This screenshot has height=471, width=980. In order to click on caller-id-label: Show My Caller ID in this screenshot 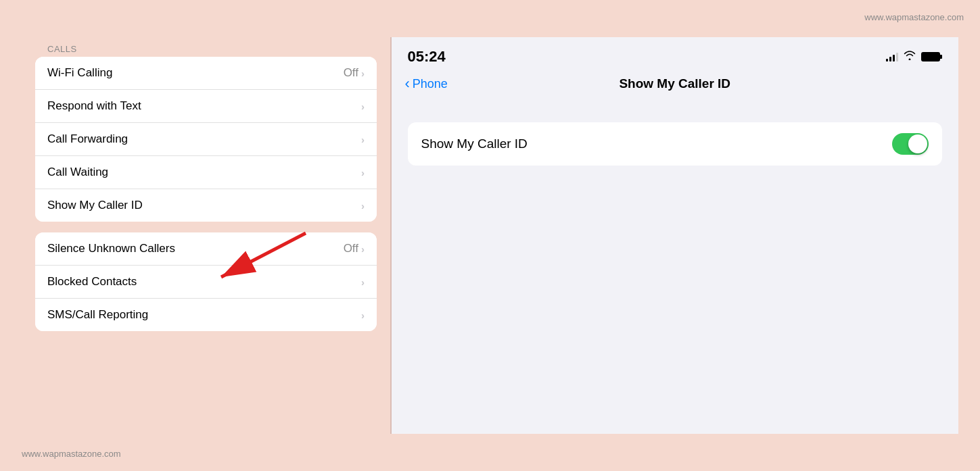, I will do `click(475, 144)`.